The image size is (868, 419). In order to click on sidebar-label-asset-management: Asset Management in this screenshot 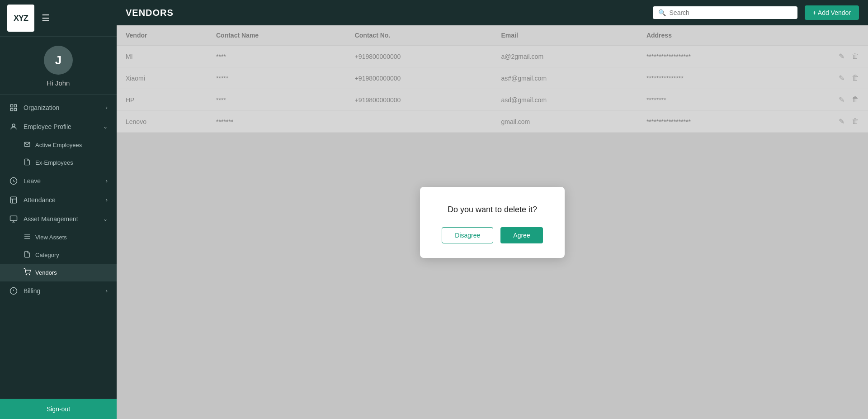, I will do `click(61, 219)`.